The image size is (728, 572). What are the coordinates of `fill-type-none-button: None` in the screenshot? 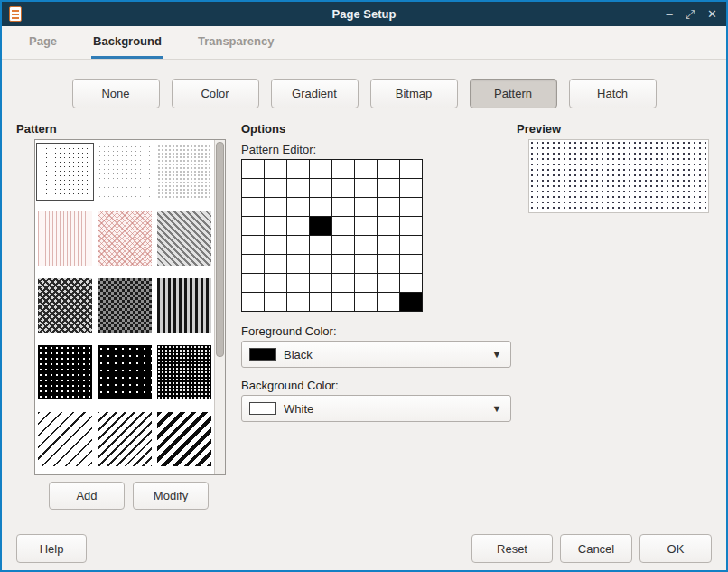 It's located at (116, 94).